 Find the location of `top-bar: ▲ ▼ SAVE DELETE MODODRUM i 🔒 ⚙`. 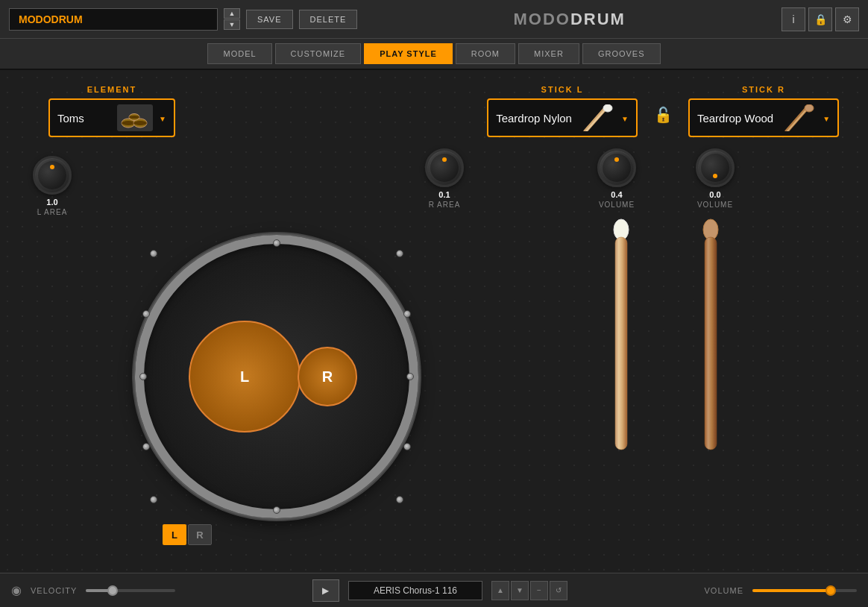

top-bar: ▲ ▼ SAVE DELETE MODODRUM i 🔒 ⚙ is located at coordinates (434, 19).